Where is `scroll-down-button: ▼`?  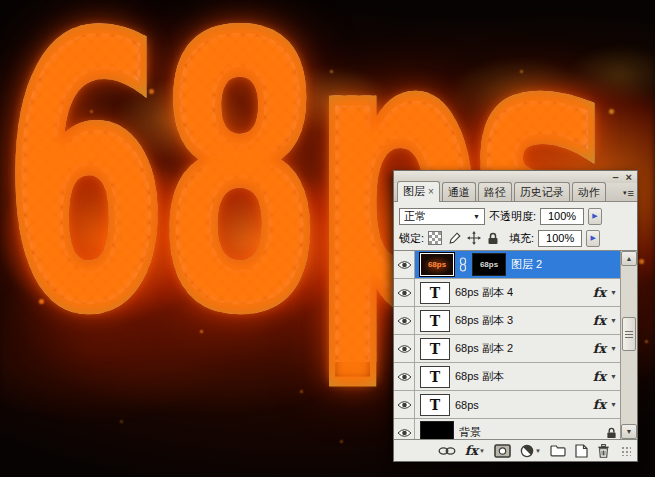
scroll-down-button: ▼ is located at coordinates (629, 432).